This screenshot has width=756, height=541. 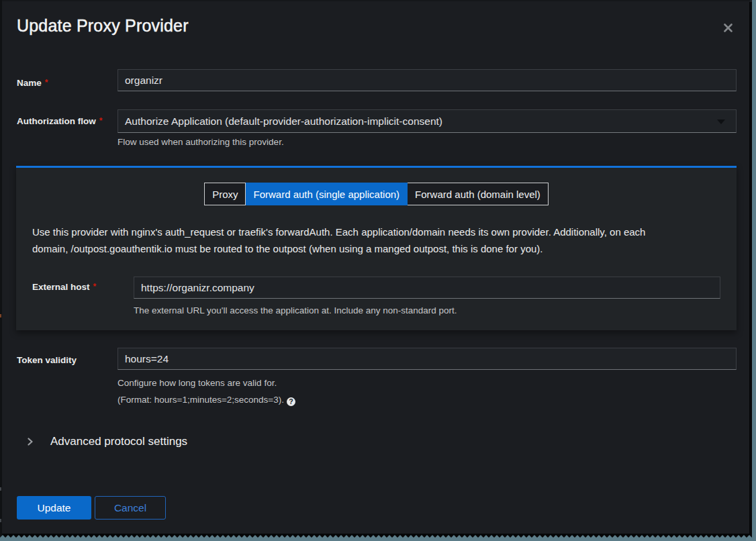 I want to click on tab-forward-auth-single: Forward auth (single application), so click(x=326, y=194).